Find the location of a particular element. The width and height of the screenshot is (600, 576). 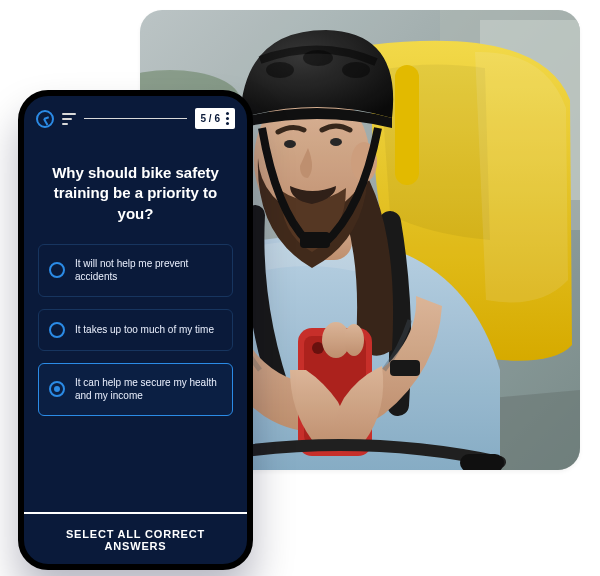

progress-counter-text: 5 / 6 is located at coordinates (210, 118).